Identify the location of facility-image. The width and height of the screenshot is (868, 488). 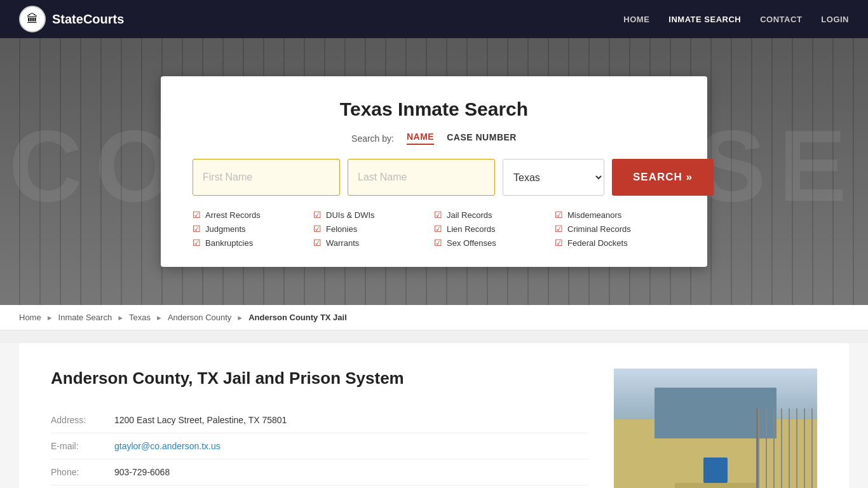
(715, 428).